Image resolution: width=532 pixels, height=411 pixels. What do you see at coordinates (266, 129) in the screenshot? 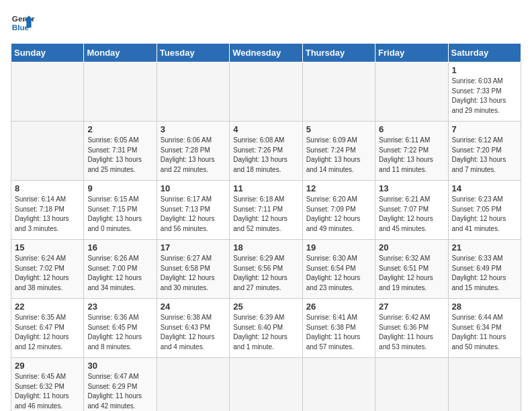
I see `day-number: 4` at bounding box center [266, 129].